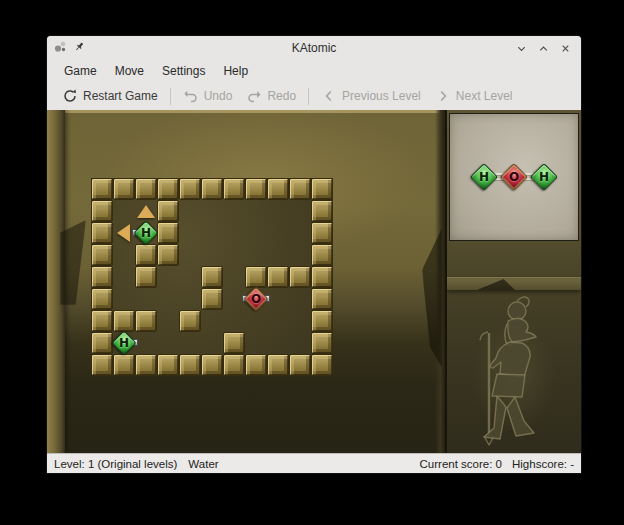 Image resolution: width=624 pixels, height=525 pixels. Describe the element at coordinates (314, 71) in the screenshot. I see `menu-bar: GameMoveSettingsHelp` at that location.